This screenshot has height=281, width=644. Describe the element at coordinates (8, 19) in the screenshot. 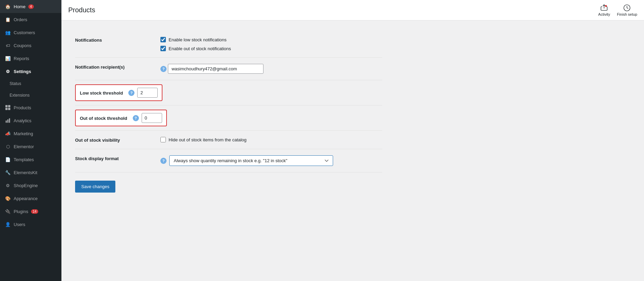

I see `orders-icon: 📋` at that location.